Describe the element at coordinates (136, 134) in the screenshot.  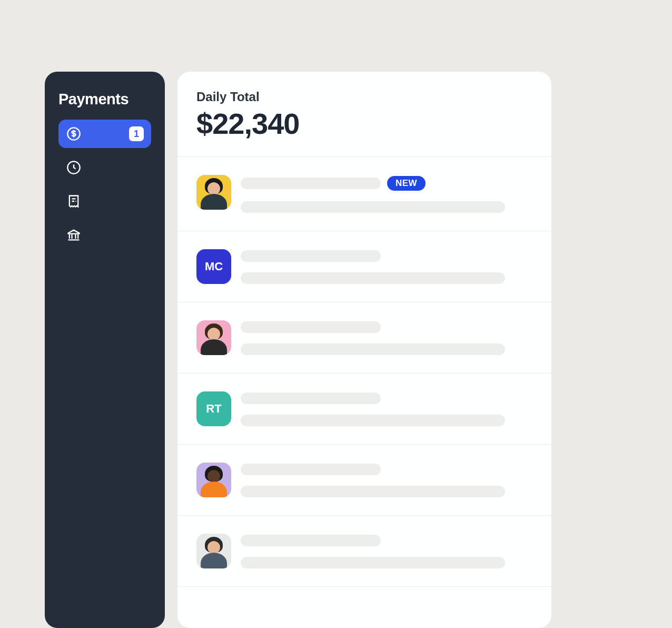
I see `nav-badge: 1` at that location.